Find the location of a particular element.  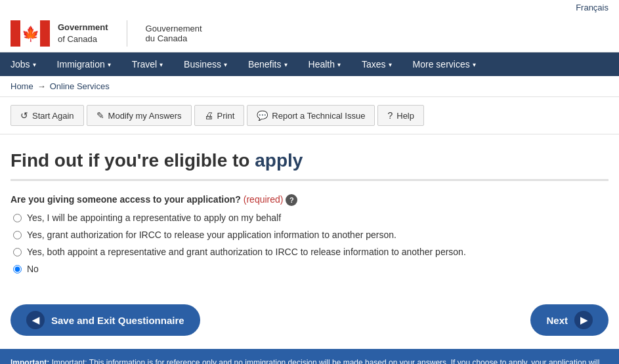

save-exit-button: ◀ Save and Exit Questionnaire is located at coordinates (105, 320).